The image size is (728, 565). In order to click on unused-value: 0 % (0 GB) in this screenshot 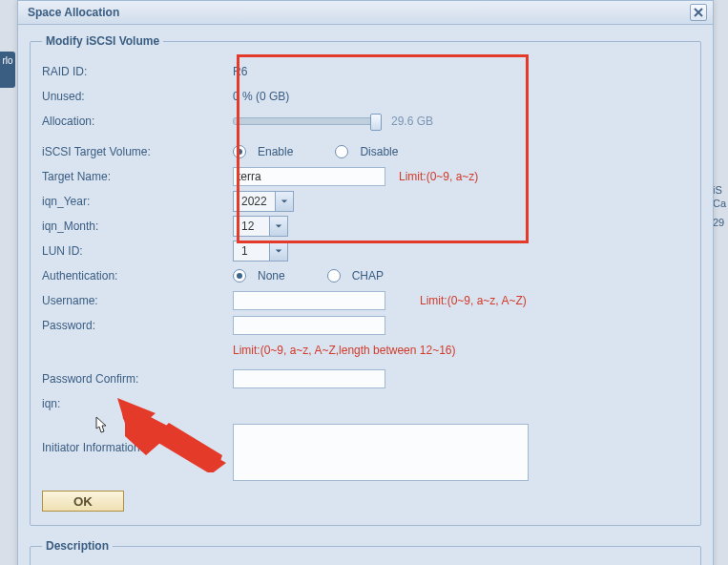, I will do `click(461, 96)`.